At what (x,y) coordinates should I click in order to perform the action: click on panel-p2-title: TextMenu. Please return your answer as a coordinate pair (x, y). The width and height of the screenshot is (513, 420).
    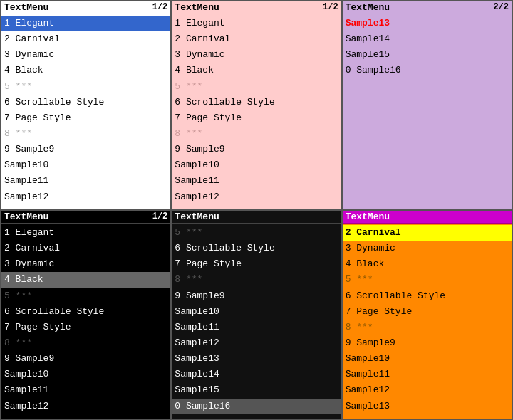
    Looking at the image, I should click on (197, 7).